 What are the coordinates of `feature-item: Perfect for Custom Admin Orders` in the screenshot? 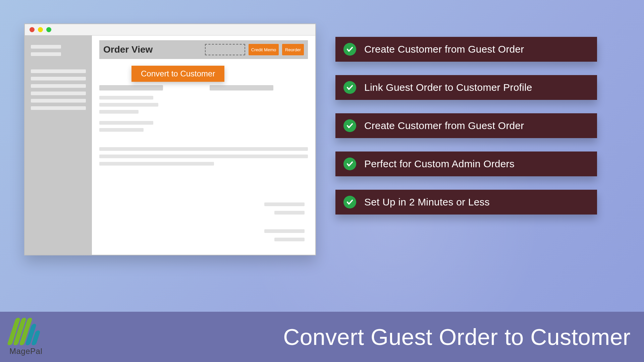 It's located at (466, 164).